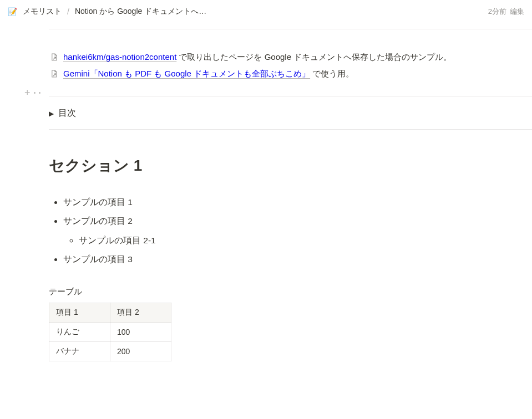  I want to click on breadcrumb: 📝 メモリスト / Notion から Google ドキュメントへ…, so click(108, 12).